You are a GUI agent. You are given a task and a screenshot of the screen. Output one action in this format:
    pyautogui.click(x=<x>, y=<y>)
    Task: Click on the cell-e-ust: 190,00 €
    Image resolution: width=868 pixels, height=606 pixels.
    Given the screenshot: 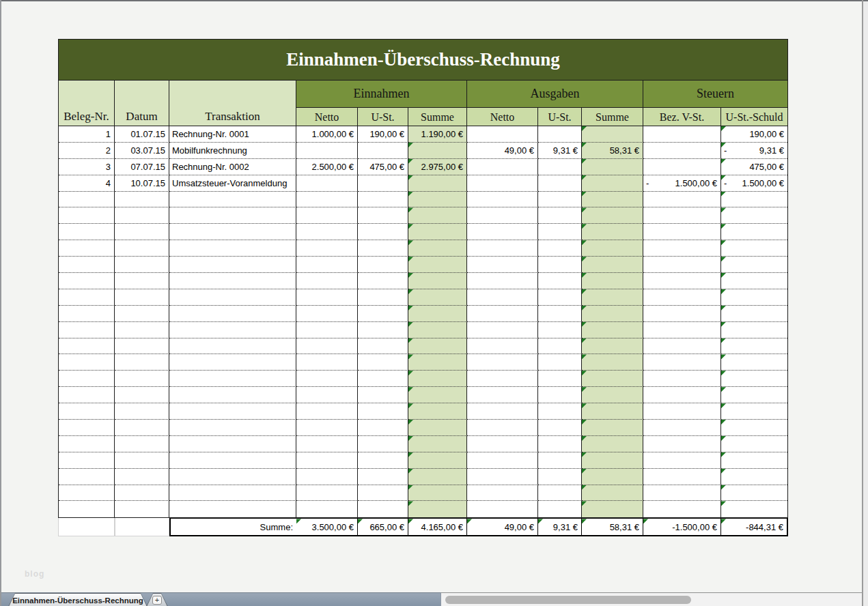 What is the action you would take?
    pyautogui.click(x=383, y=134)
    